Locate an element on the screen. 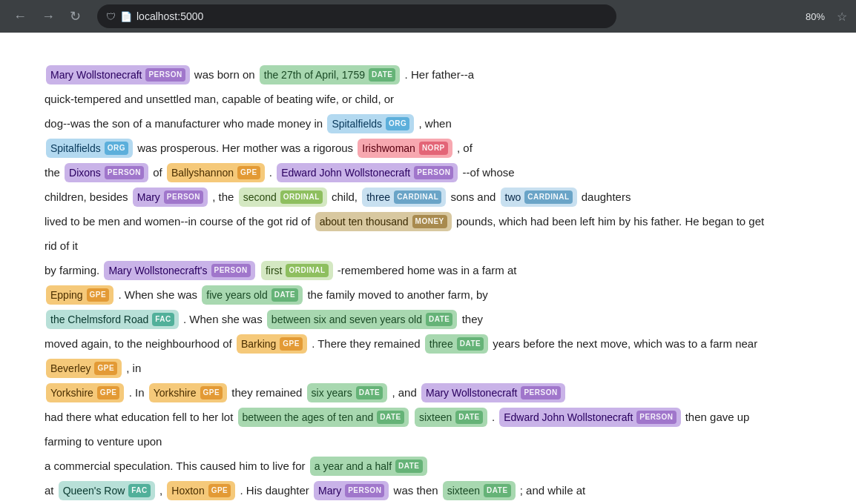 The height and width of the screenshot is (504, 856). entity-edward-john: Edward John Wollstonecraft PERSON is located at coordinates (367, 173).